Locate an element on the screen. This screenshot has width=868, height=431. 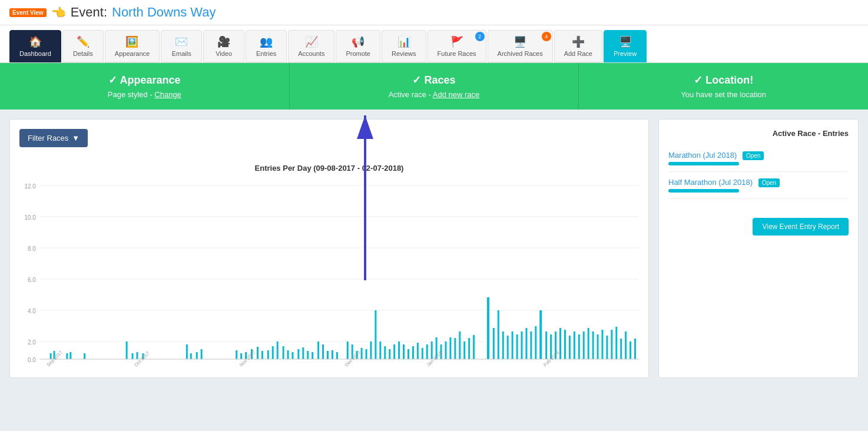
tab-future-races: 2 🚩 Future Races is located at coordinates (457, 46).